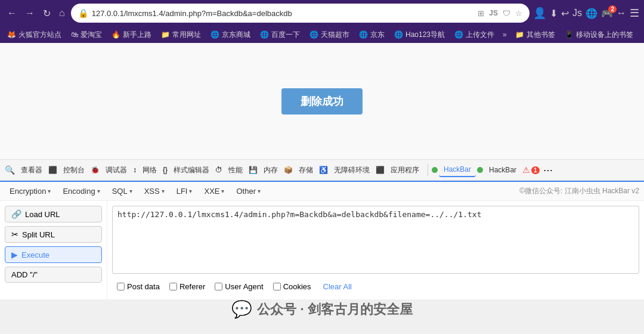  I want to click on user-agent-checkbox-group: User Agent, so click(239, 286).